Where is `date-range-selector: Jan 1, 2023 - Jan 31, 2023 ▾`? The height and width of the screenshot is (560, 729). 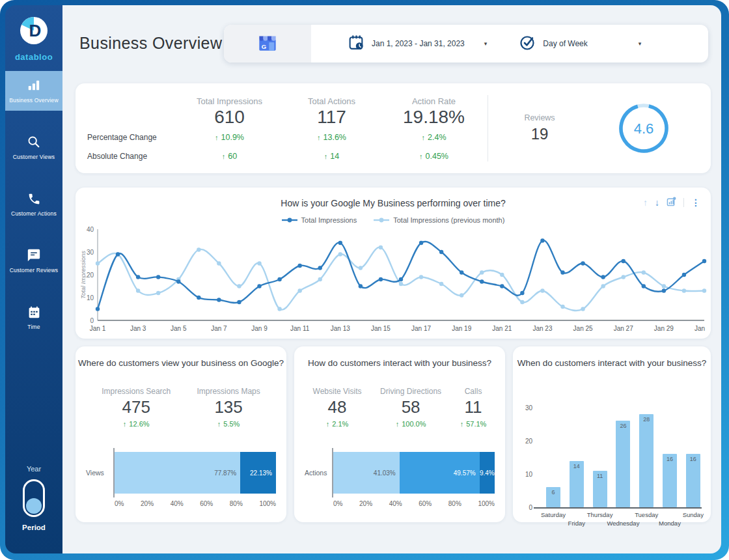
date-range-selector: Jan 1, 2023 - Jan 31, 2023 ▾ is located at coordinates (417, 44).